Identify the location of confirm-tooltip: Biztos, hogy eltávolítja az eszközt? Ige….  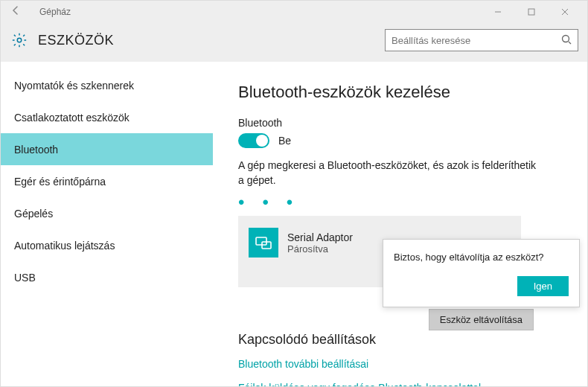
(481, 273).